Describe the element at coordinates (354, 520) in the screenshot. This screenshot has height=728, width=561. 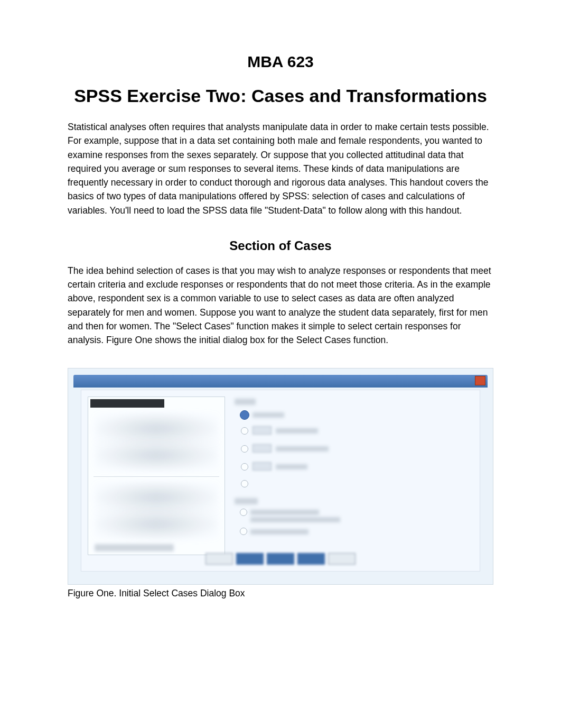
I see `output-panel` at that location.